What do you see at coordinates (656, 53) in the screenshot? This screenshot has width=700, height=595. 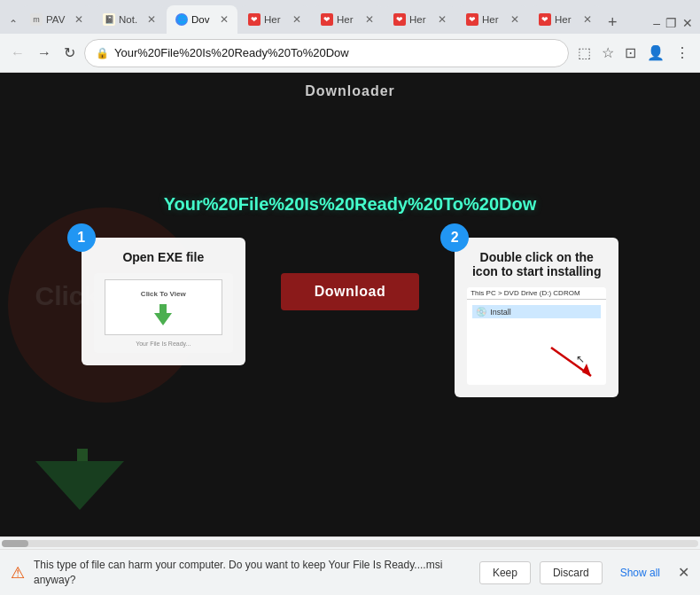 I see `profile-button: 👤` at bounding box center [656, 53].